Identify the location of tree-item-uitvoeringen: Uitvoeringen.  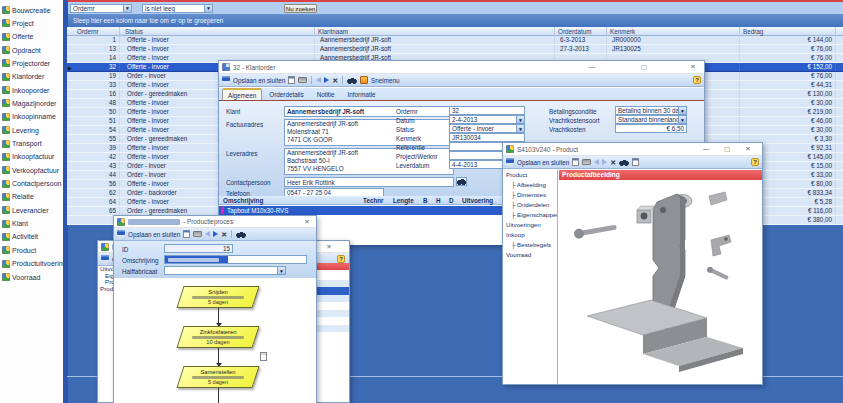
(530, 225).